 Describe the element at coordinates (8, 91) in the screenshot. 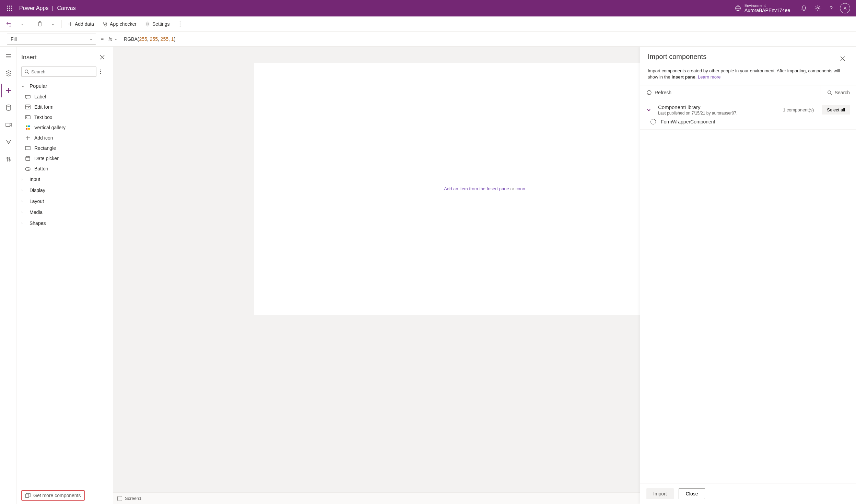

I see `rail-insert` at that location.